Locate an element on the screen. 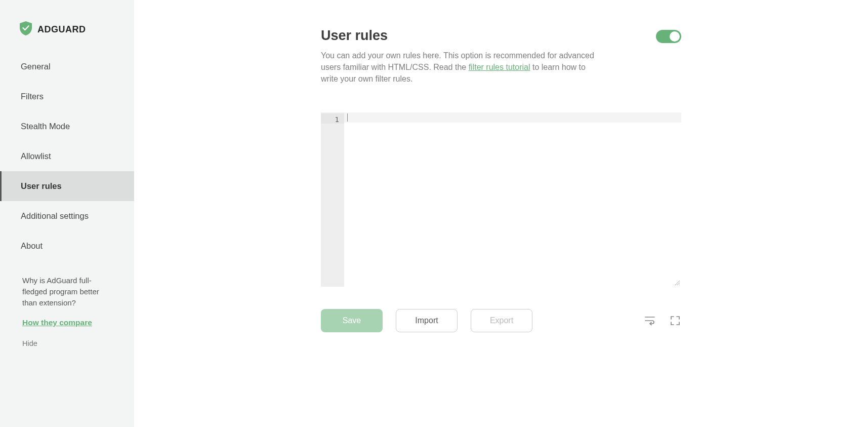  sidebar-item-additional-settings: Additional settings is located at coordinates (67, 216).